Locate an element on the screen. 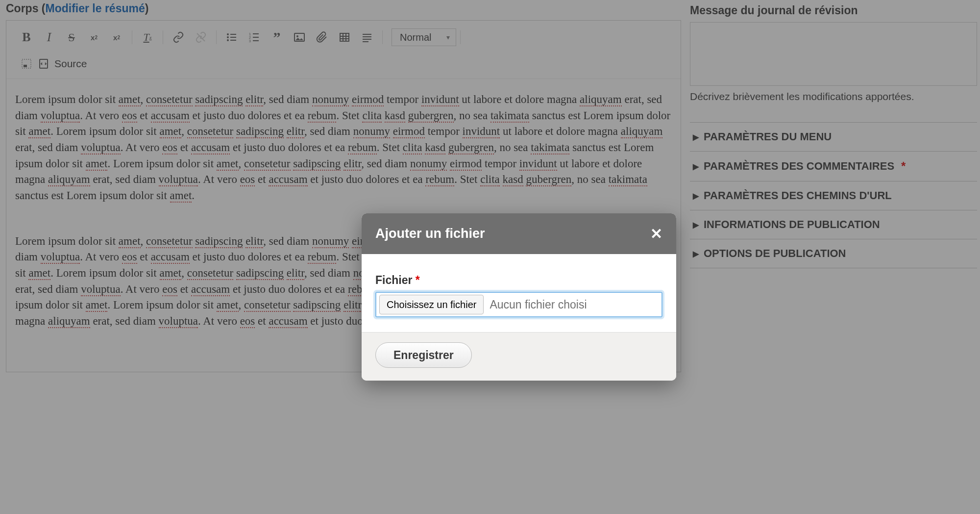  add-file-modal: Ajouter un fichier ✕ Fichier * Choisisse… is located at coordinates (519, 297).